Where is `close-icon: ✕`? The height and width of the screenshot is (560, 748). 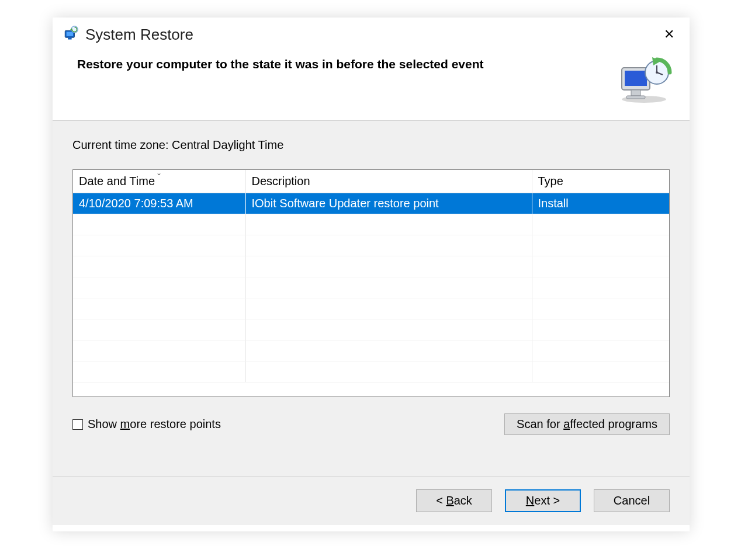 close-icon: ✕ is located at coordinates (669, 34).